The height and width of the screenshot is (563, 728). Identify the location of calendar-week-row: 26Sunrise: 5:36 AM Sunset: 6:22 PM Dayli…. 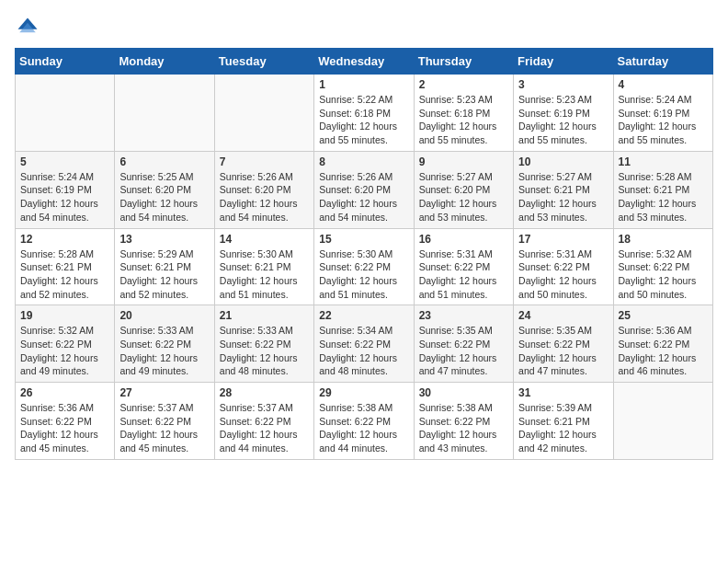
(364, 421).